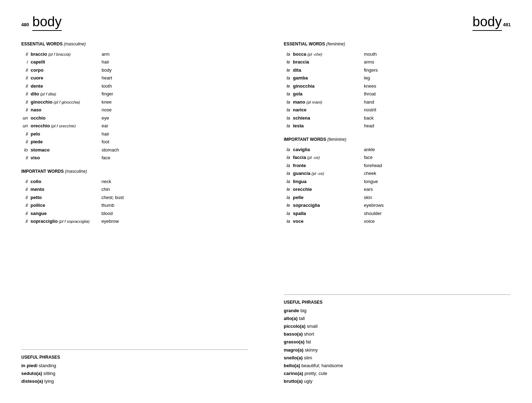  Describe the element at coordinates (327, 70) in the screenshot. I see `italian-cell: dita` at that location.